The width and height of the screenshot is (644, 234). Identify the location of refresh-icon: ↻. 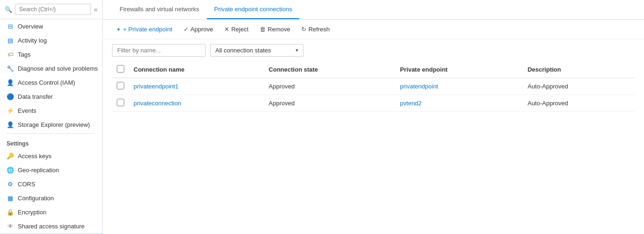
(304, 29).